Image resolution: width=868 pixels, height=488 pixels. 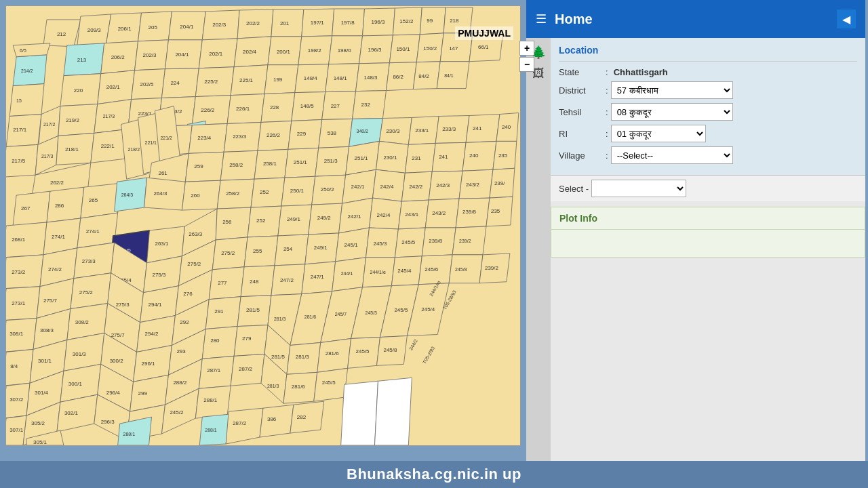 What do you see at coordinates (321, 248) in the screenshot?
I see `svg-text: 249/1` at bounding box center [321, 248].